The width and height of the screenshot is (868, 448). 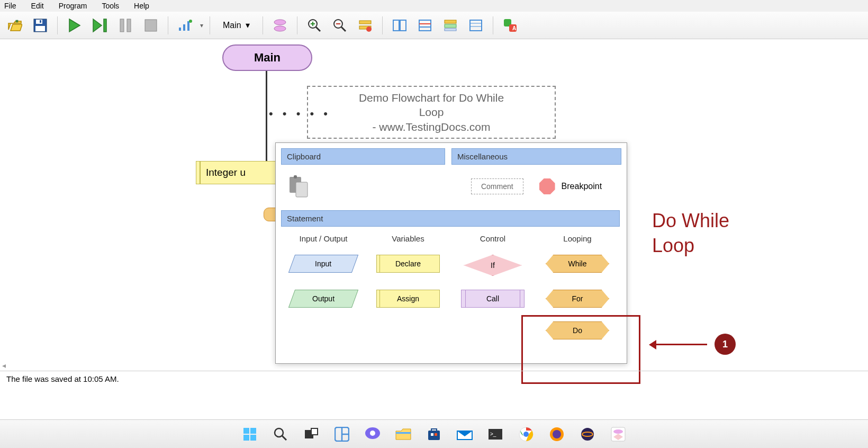 I want to click on status-text: The file was saved at 10:05 AM., so click(x=62, y=379).